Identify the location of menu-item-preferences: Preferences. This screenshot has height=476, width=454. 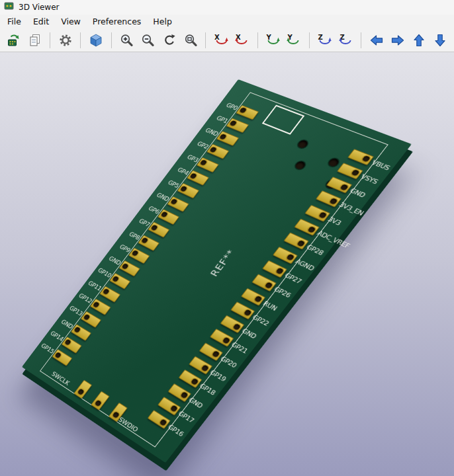
(117, 22).